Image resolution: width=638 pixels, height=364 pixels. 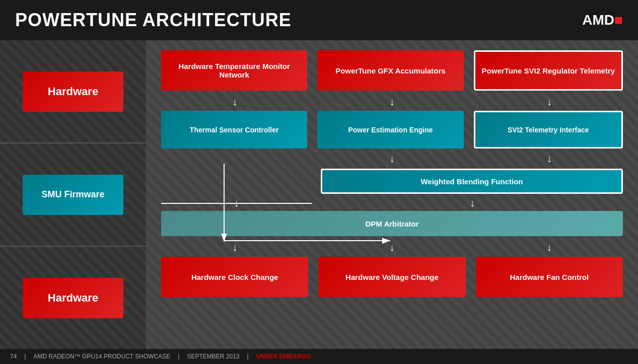 What do you see at coordinates (392, 224) in the screenshot?
I see `dpm-row: DPM Arbitrator` at bounding box center [392, 224].